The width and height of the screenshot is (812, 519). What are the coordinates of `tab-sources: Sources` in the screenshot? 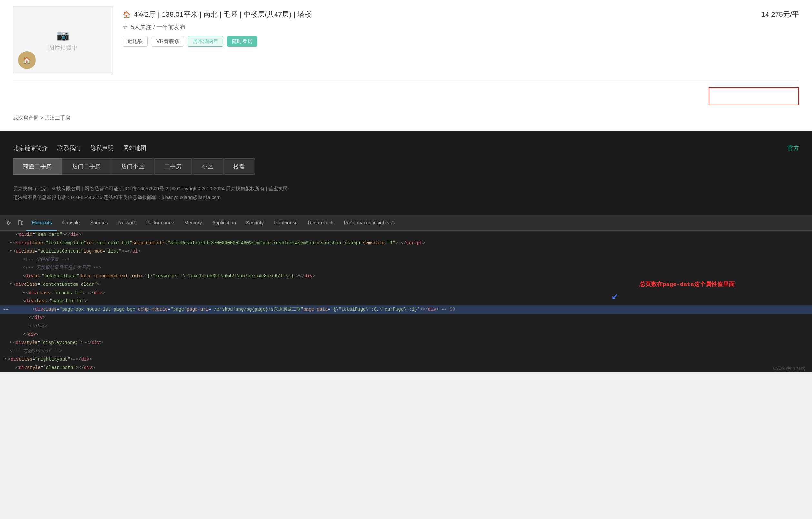 It's located at (99, 223).